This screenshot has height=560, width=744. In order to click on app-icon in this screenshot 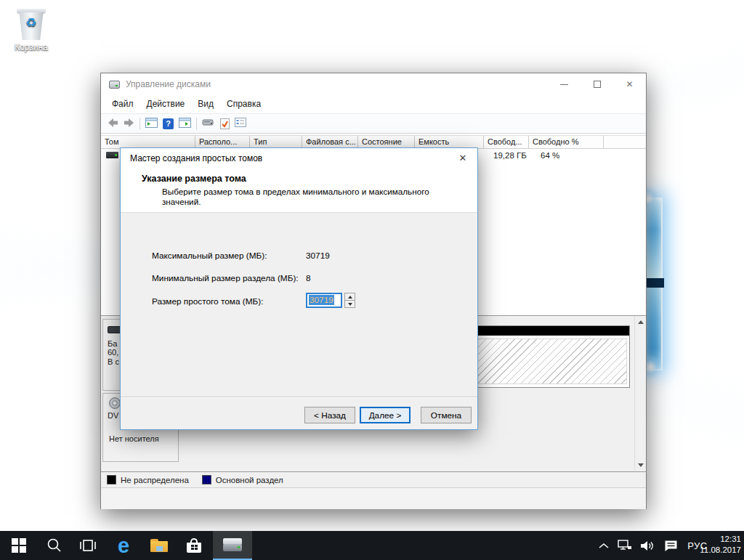, I will do `click(115, 84)`.